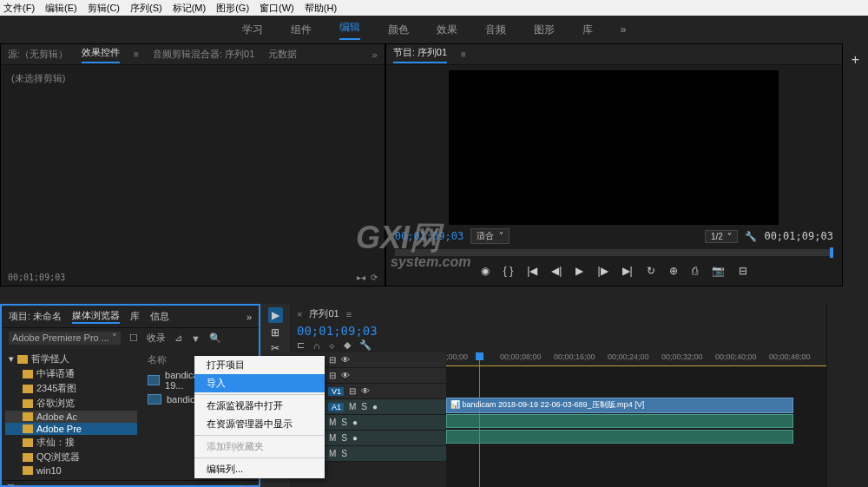 The height and width of the screenshot is (487, 868). What do you see at coordinates (349, 314) in the screenshot?
I see `sequence-menu-icon: ≡` at bounding box center [349, 314].